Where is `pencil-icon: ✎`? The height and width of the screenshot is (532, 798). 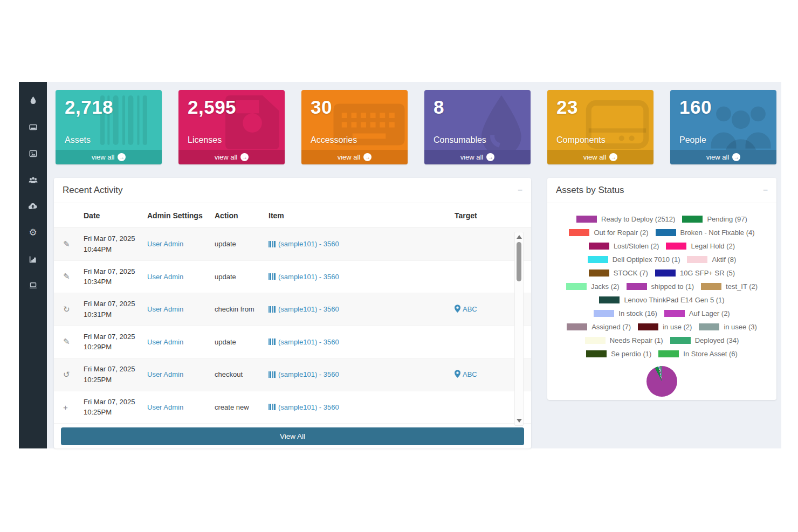 pencil-icon: ✎ is located at coordinates (73, 277).